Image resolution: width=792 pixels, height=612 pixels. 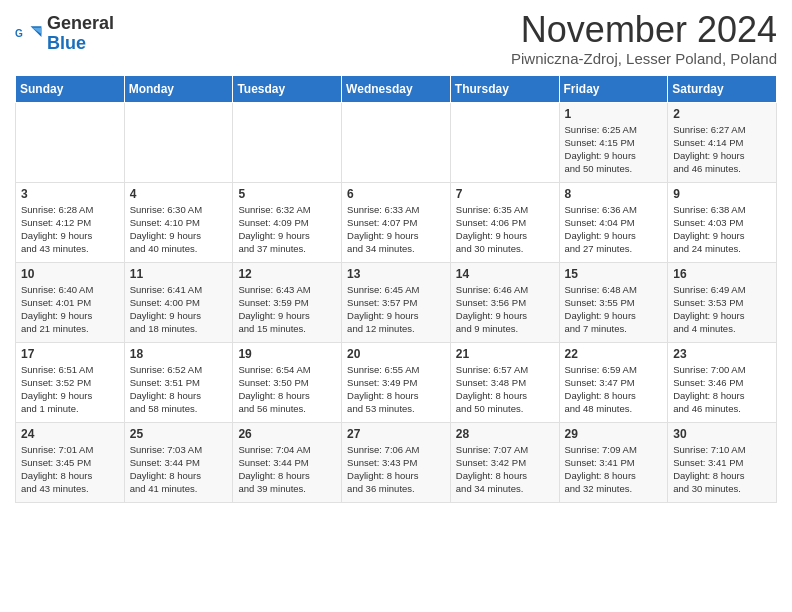 I want to click on day-info: Sunrise: 7:03 AM Sunset: 3:44 PM Dayligh…, so click(x=179, y=470).